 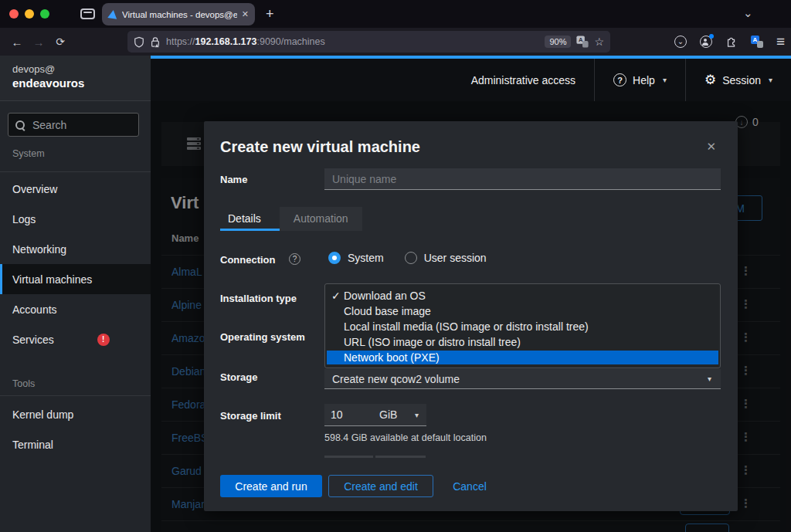 What do you see at coordinates (470, 486) in the screenshot?
I see `cancel-button: Cancel` at bounding box center [470, 486].